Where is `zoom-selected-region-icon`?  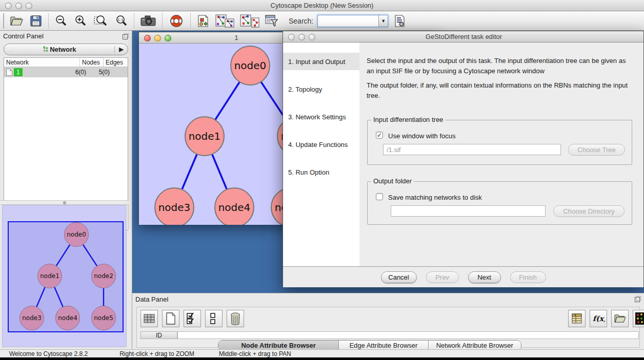
zoom-selected-region-icon is located at coordinates (101, 21).